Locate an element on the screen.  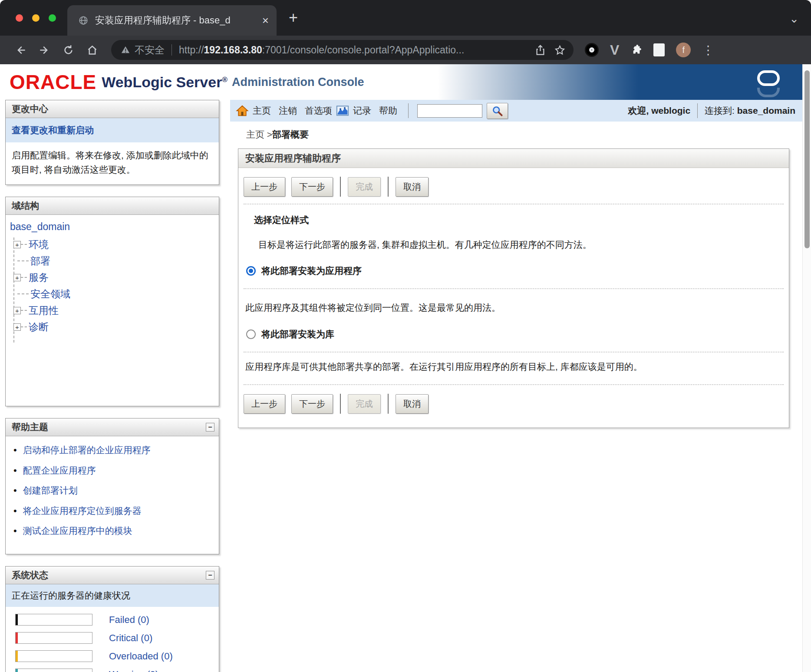
tab-close-icon: × is located at coordinates (266, 20).